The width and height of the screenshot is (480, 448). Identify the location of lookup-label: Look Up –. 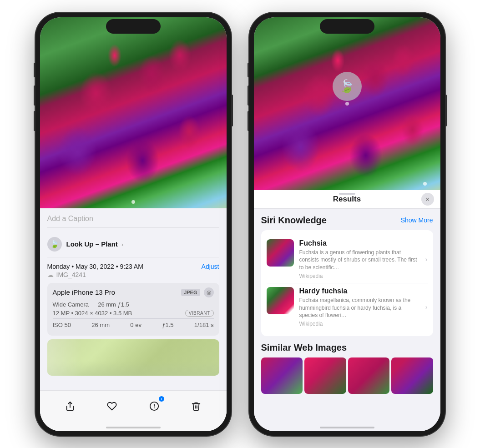
(83, 244).